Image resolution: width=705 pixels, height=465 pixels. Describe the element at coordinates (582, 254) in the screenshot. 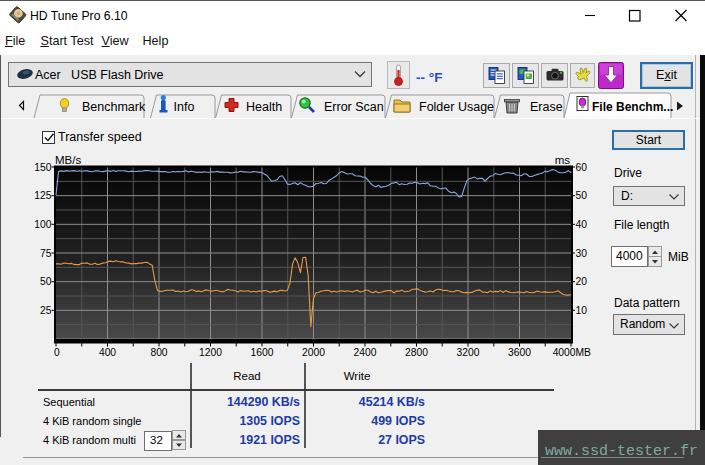

I see `svg-text: 30` at that location.